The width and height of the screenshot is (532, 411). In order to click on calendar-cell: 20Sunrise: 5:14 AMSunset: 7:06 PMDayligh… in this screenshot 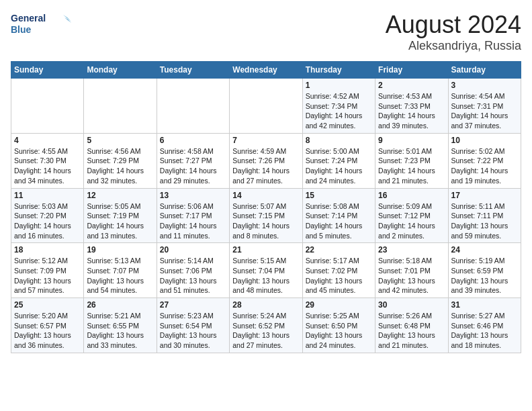, I will do `click(193, 271)`.